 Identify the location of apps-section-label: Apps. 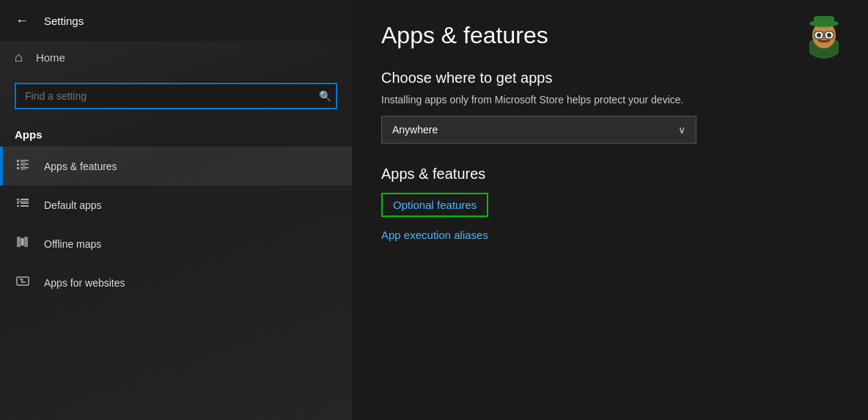
(176, 132).